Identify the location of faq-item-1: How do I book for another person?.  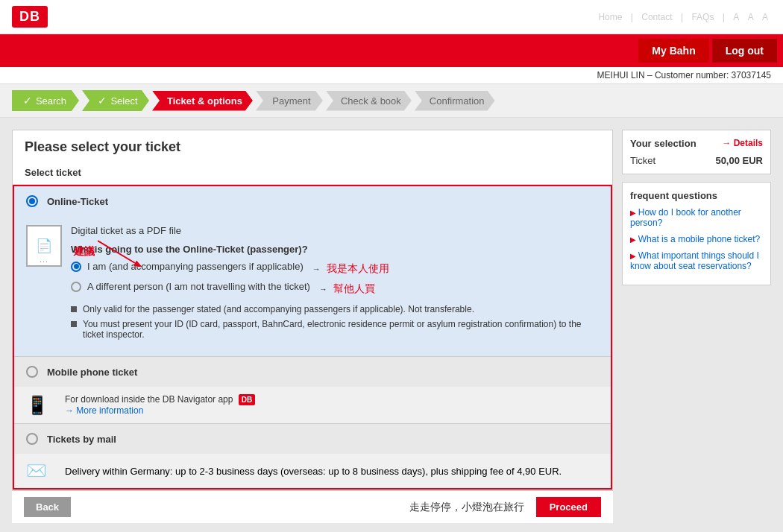
(696, 218).